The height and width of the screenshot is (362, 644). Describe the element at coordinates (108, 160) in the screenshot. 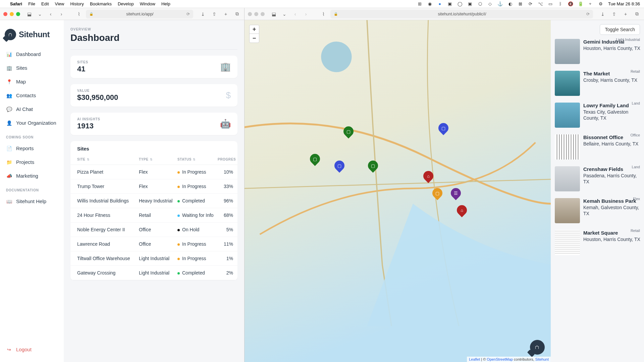

I see `col-site: SITE⇅` at that location.